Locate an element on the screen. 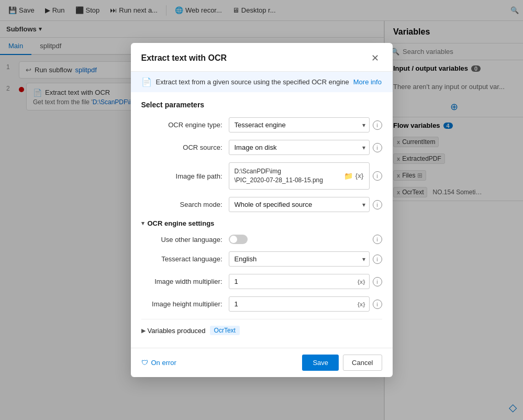 The height and width of the screenshot is (420, 523). search-mode-select: Whole of specified source is located at coordinates (299, 204).